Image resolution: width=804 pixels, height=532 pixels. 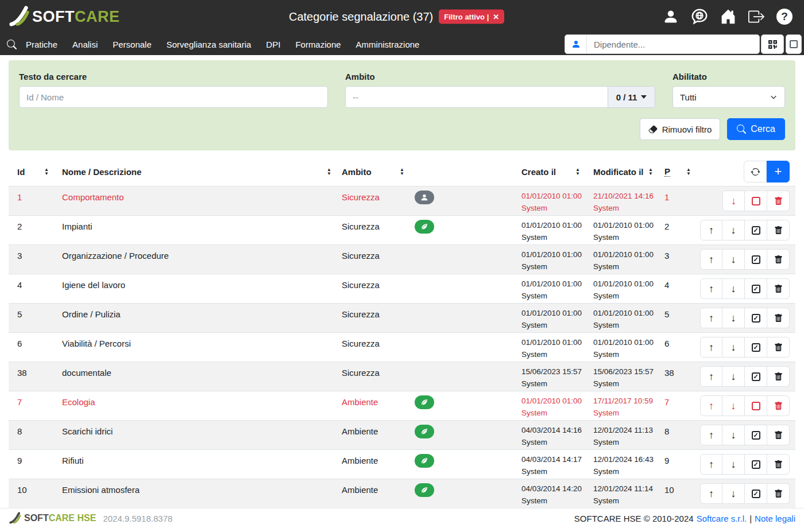 I want to click on filter-badge-close-icon: ✕, so click(x=496, y=17).